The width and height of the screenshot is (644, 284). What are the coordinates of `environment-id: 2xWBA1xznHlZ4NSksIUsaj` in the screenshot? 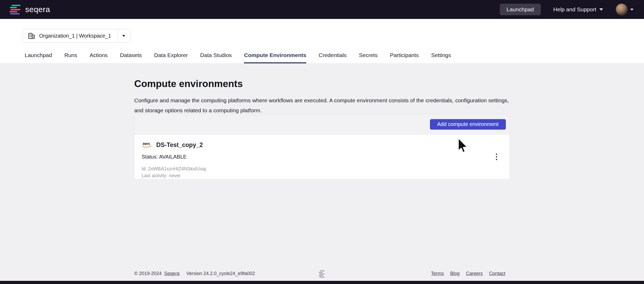 It's located at (177, 169).